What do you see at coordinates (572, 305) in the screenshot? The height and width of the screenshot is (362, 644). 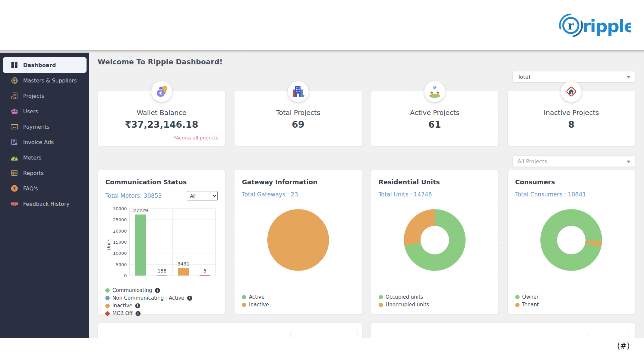 I see `legend-item: Tenant` at bounding box center [572, 305].